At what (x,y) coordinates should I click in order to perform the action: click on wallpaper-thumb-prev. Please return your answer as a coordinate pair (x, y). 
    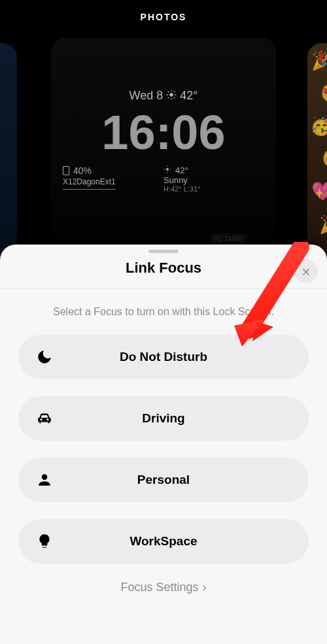
    Looking at the image, I should click on (9, 155).